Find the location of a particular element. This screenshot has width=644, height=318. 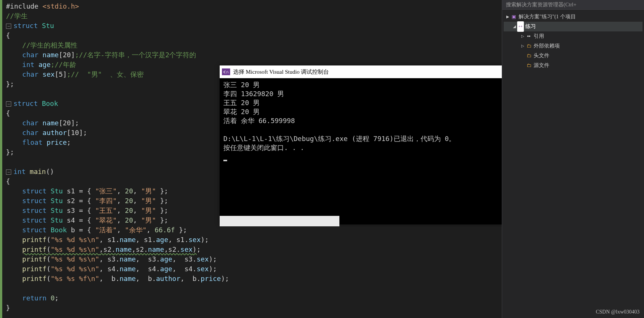

punc: [10]; is located at coordinates (77, 132).